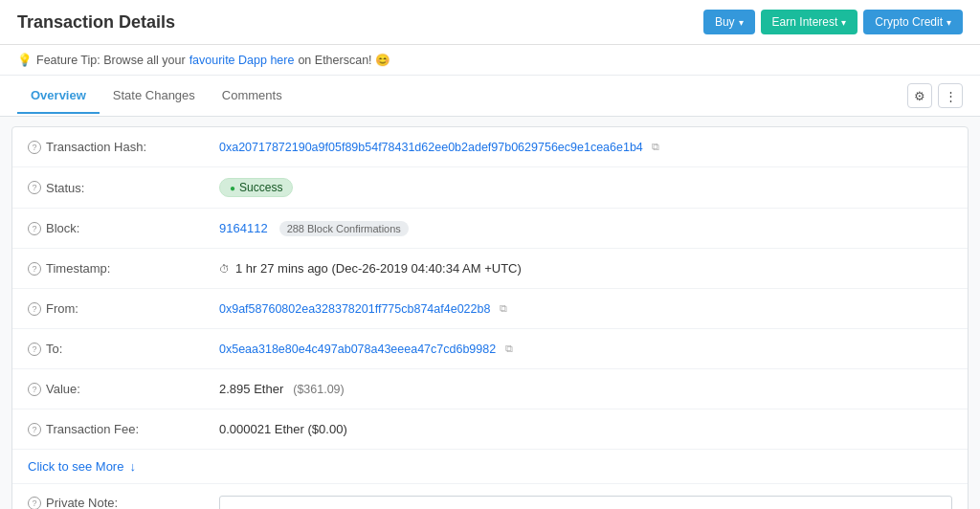 The height and width of the screenshot is (509, 980). What do you see at coordinates (657, 147) in the screenshot?
I see `tx-hash-copy-icon: ⧉` at bounding box center [657, 147].